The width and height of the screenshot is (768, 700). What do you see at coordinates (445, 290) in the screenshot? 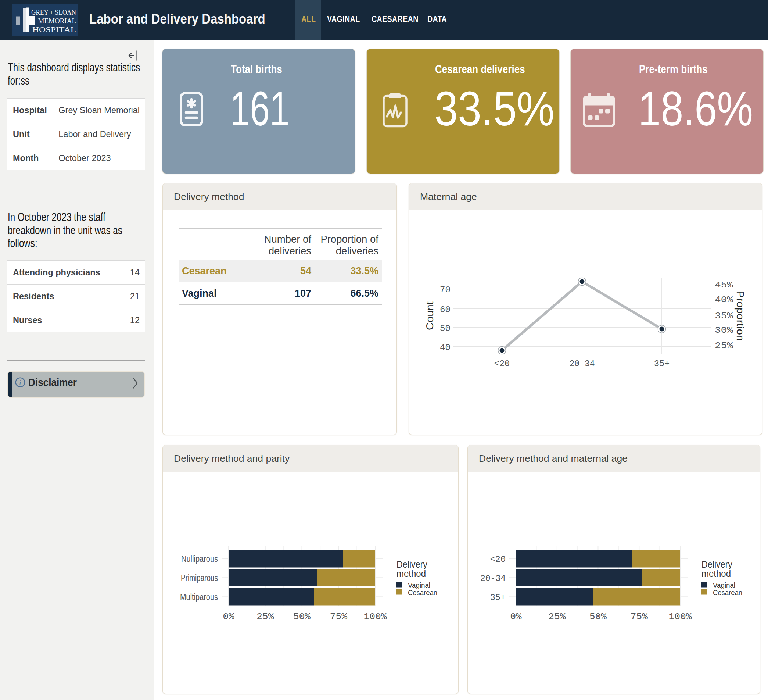
I see `svg-text: 70` at bounding box center [445, 290].